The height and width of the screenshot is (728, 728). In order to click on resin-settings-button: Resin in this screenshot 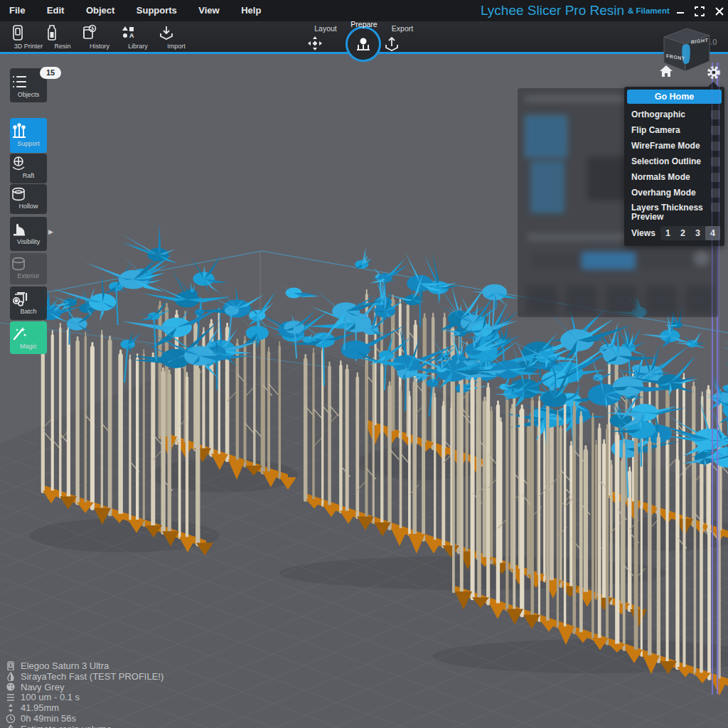, I will do `click(63, 38)`.